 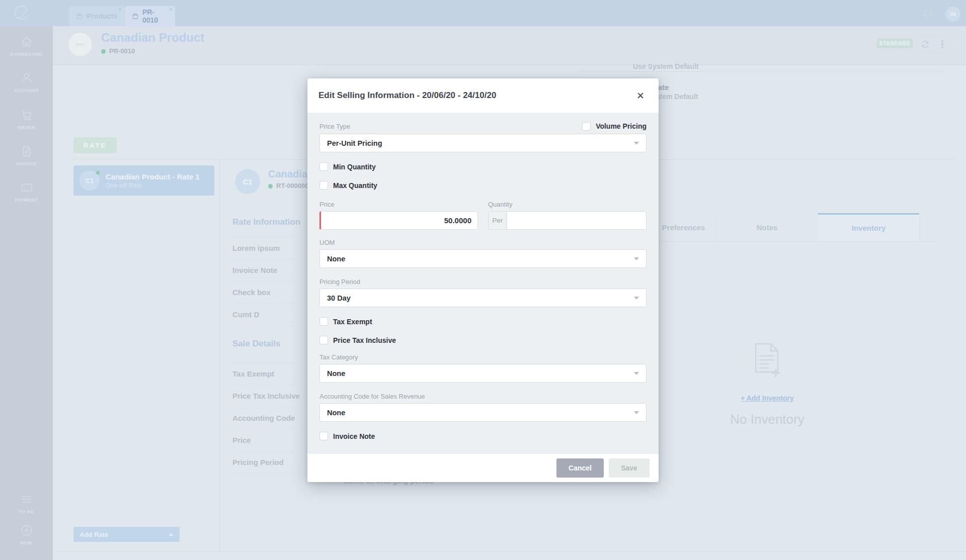 What do you see at coordinates (324, 185) in the screenshot?
I see `max-quantity-checkbox` at bounding box center [324, 185].